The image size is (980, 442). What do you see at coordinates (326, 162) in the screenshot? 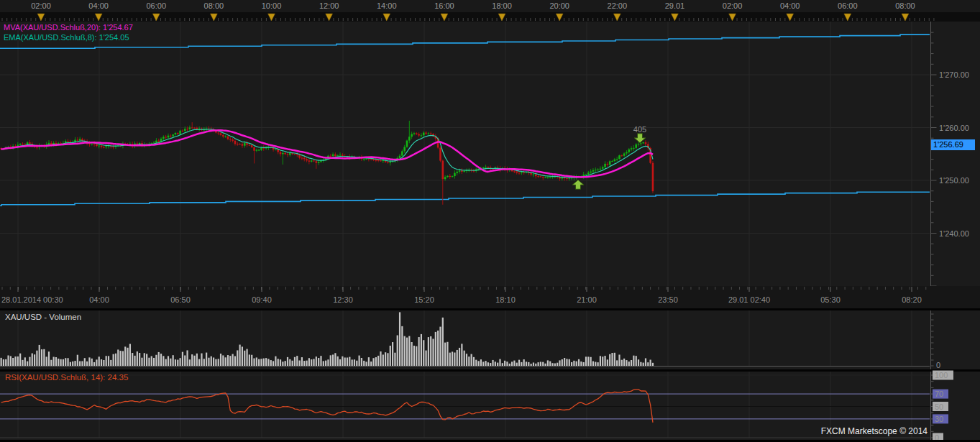
I see `candlestick-series` at bounding box center [326, 162].